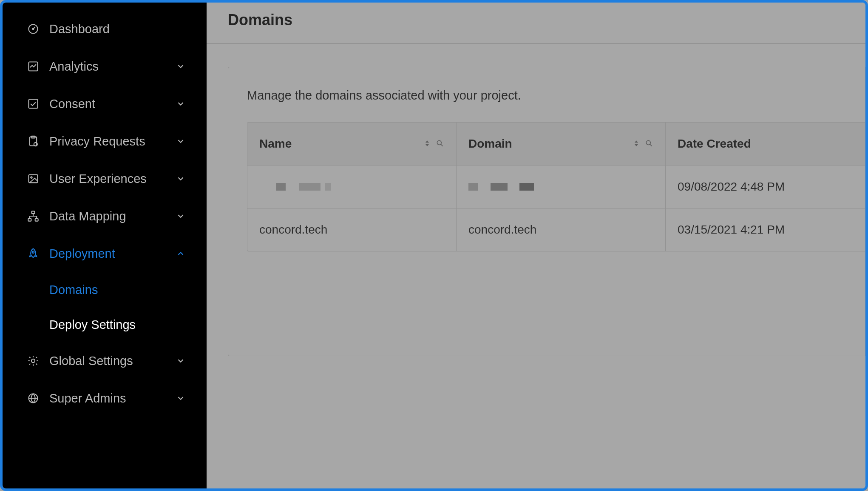 This screenshot has width=868, height=491. I want to click on sidebar-item-label: Privacy Requests, so click(113, 141).